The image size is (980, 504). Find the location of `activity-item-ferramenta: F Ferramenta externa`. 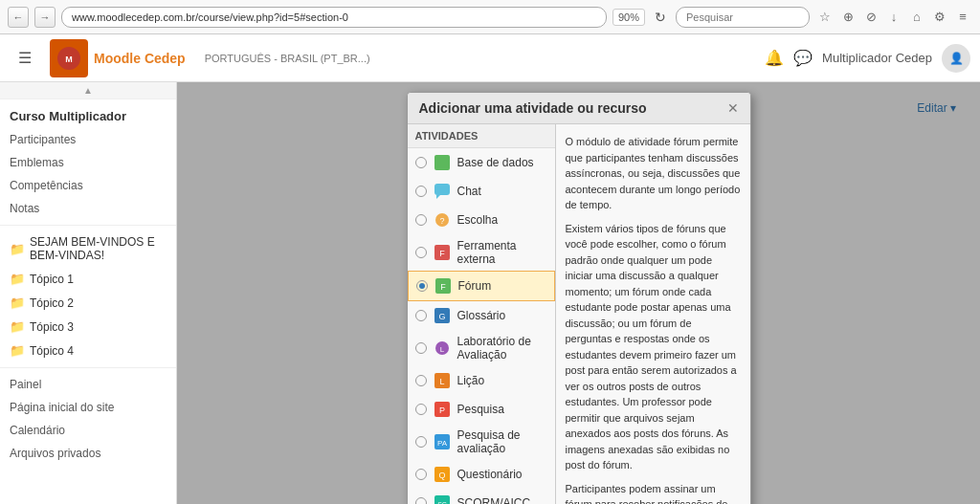

activity-item-ferramenta: F Ferramenta externa is located at coordinates (481, 252).